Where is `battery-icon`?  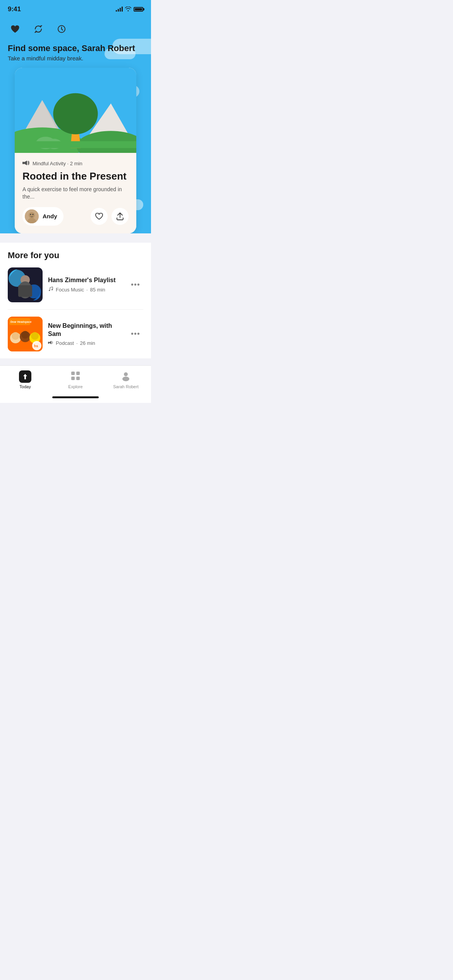
battery-icon is located at coordinates (139, 9).